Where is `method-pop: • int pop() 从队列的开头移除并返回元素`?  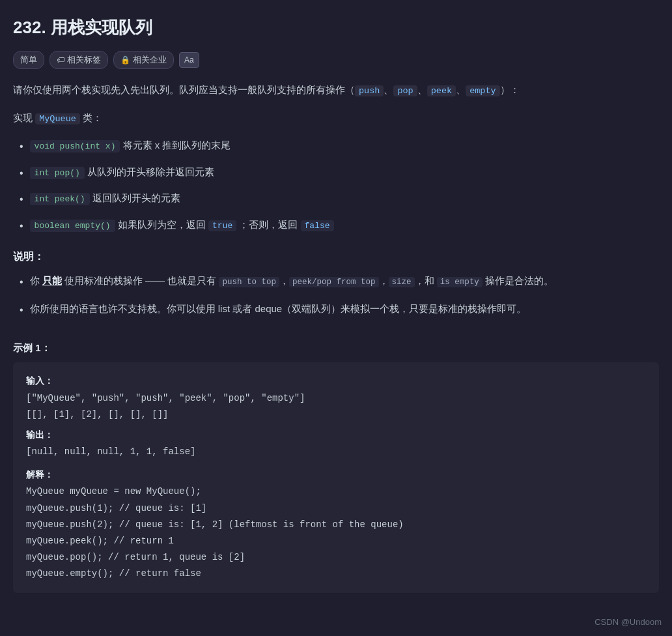 method-pop: • int pop() 从队列的开头移除并返回元素 is located at coordinates (339, 173).